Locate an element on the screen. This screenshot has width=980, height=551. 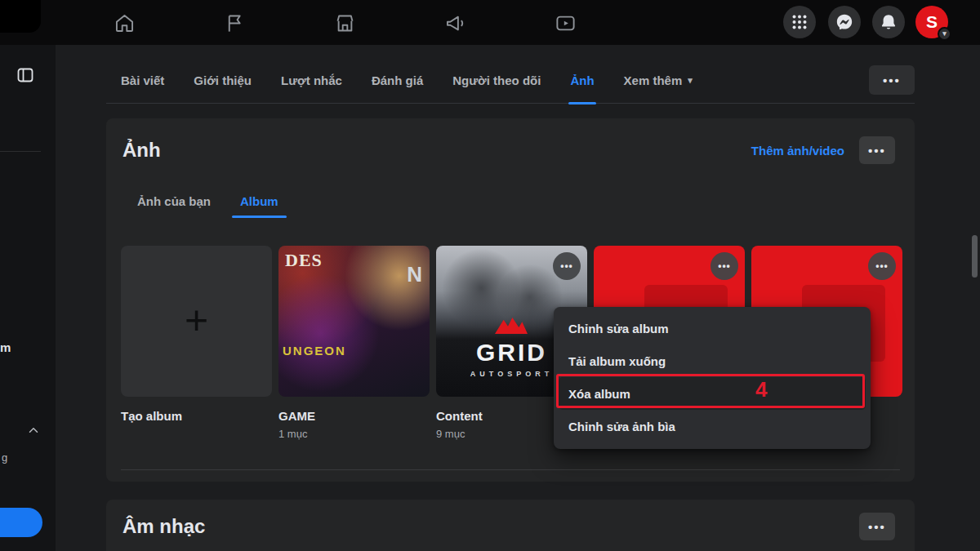
annotation-number: 4 is located at coordinates (761, 390).